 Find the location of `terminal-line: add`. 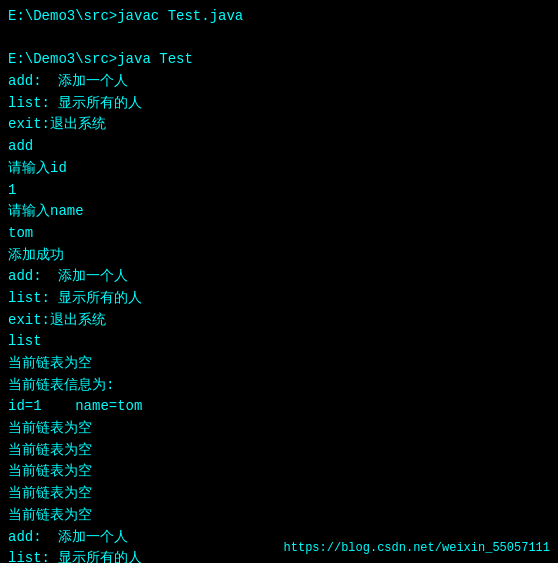

terminal-line: add is located at coordinates (279, 147).